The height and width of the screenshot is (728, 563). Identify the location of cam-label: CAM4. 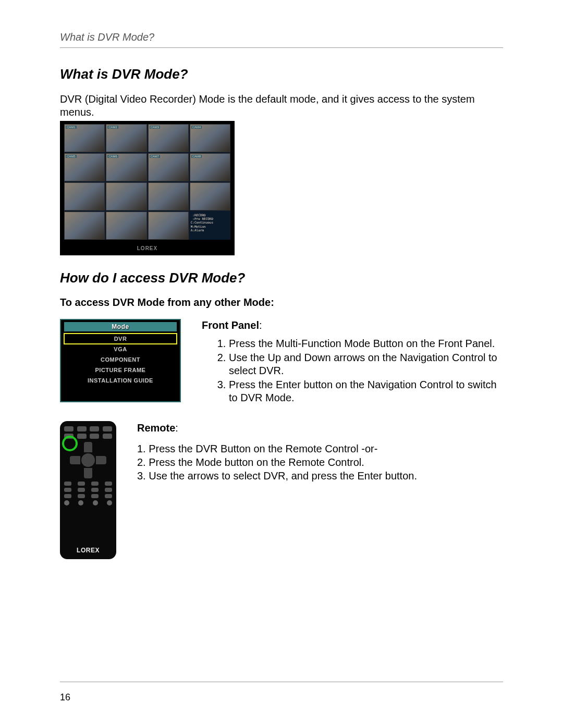
(197, 127).